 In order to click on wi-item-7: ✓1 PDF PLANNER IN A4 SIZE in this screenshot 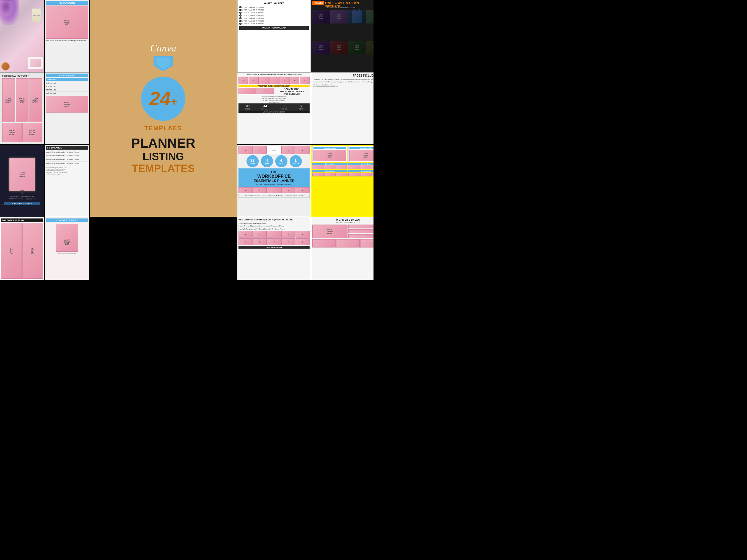, I will do `click(274, 24)`.